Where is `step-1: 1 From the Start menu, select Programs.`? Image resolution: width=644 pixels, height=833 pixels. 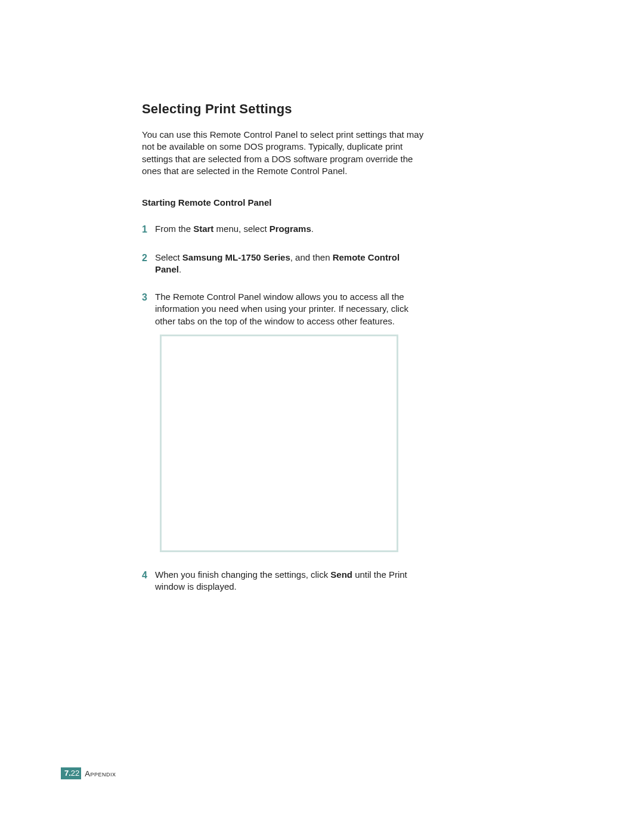 step-1: 1 From the Start menu, select Programs. is located at coordinates (285, 230).